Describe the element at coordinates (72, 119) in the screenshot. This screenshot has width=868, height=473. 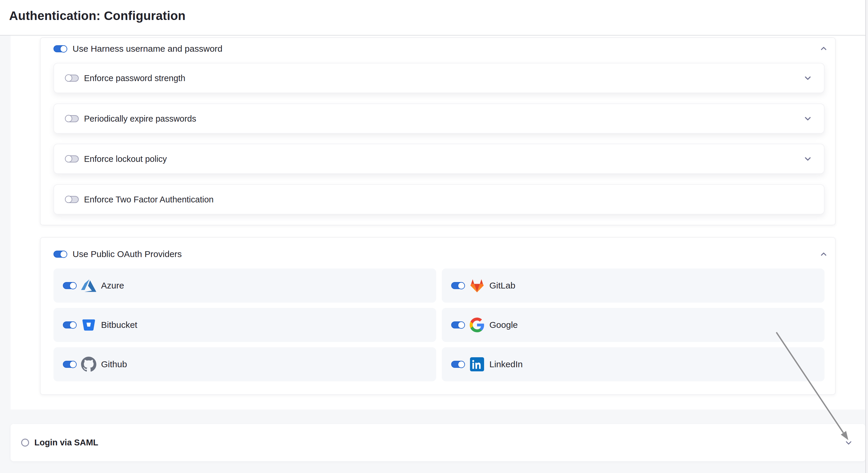
I see `expire-passwords-toggle` at that location.